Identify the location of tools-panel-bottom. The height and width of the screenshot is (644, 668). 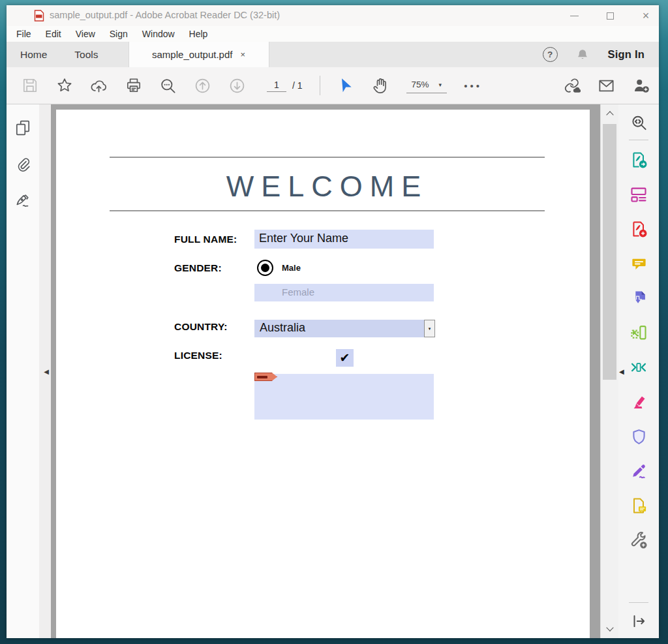
(639, 616).